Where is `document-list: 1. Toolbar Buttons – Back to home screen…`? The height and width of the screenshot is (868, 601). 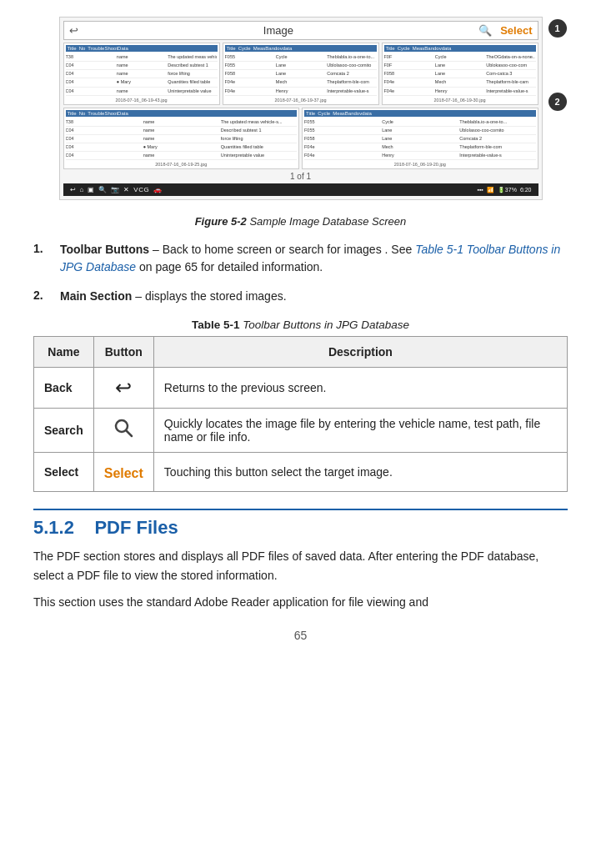 document-list: 1. Toolbar Buttons – Back to home screen… is located at coordinates (300, 273).